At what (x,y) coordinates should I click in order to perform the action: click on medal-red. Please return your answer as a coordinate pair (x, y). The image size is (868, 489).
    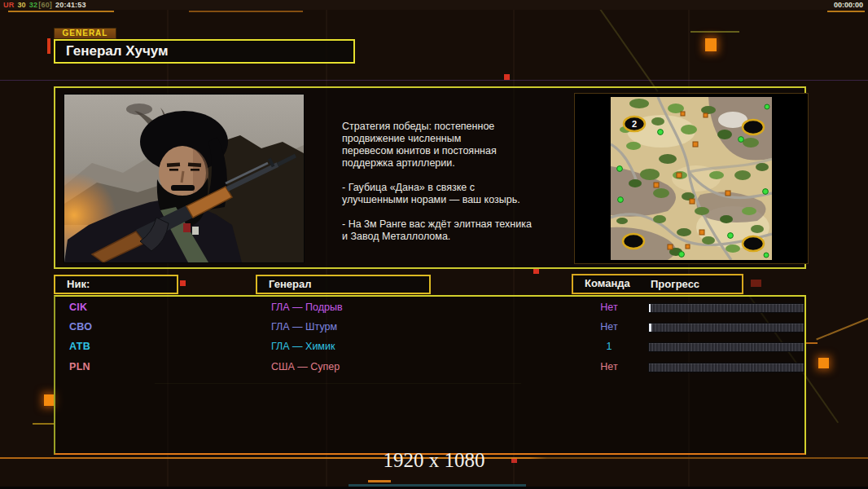
    Looking at the image, I should click on (187, 228).